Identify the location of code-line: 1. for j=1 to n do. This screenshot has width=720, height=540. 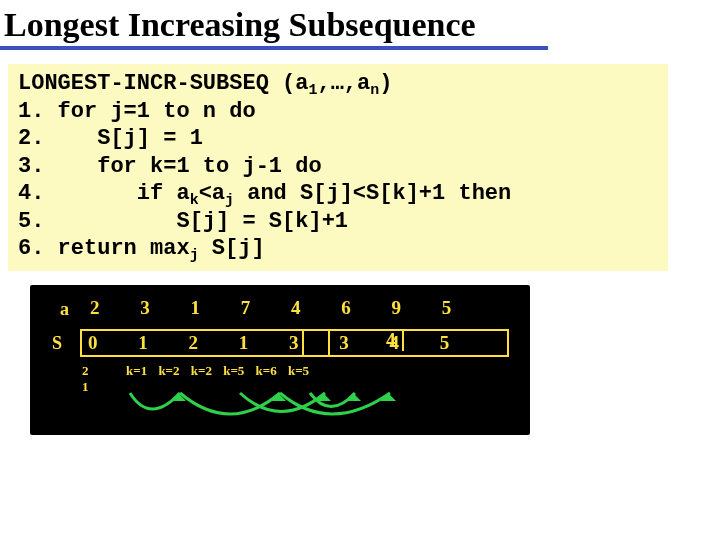
(338, 112).